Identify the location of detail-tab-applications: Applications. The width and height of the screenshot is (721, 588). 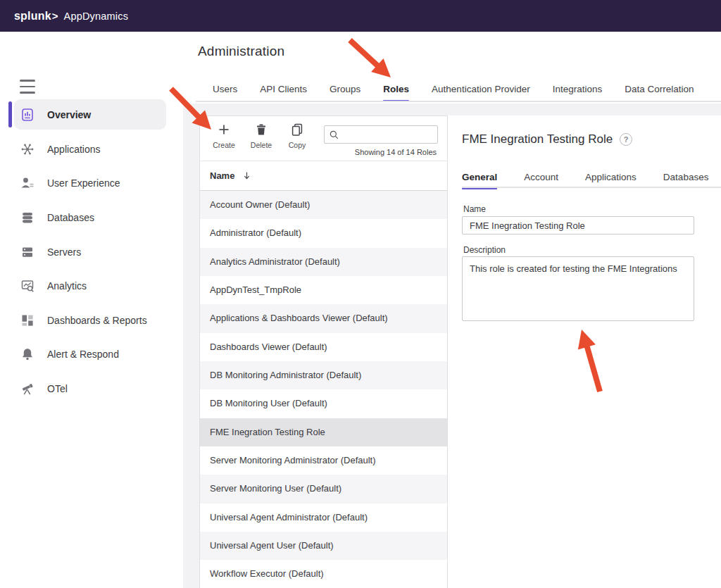
(611, 177).